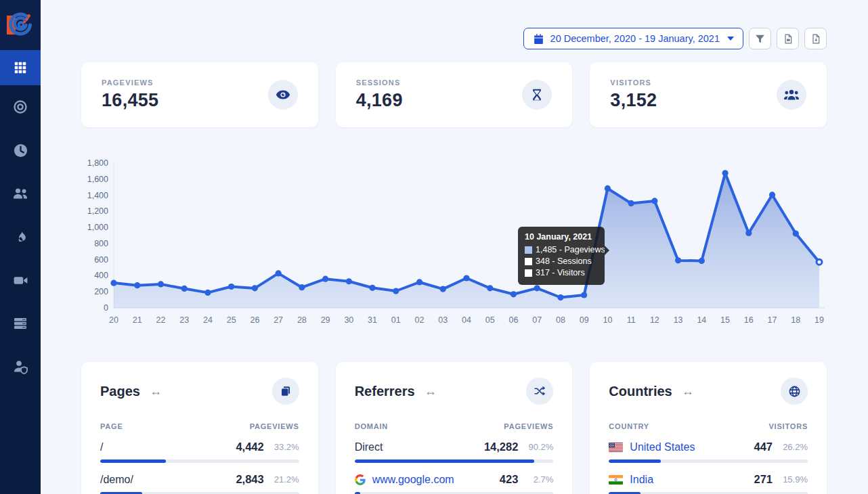  I want to click on tooltip-visitors: 317 - Visitors, so click(561, 273).